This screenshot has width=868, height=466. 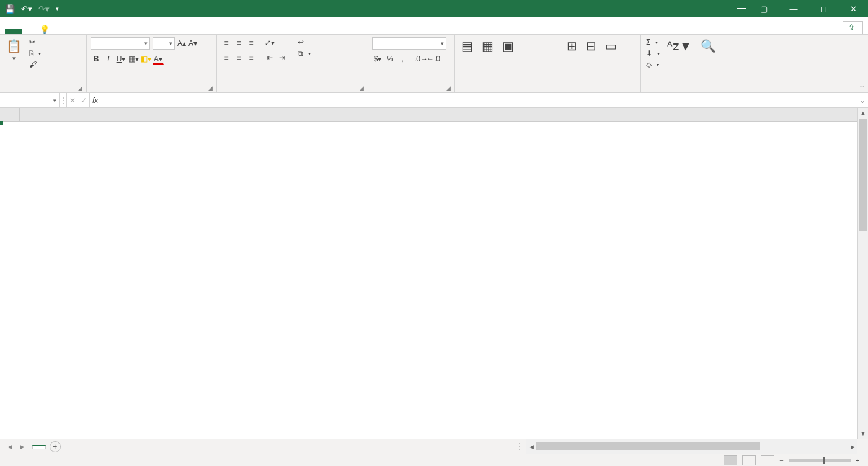 I want to click on tab-file, so click(x=14, y=32).